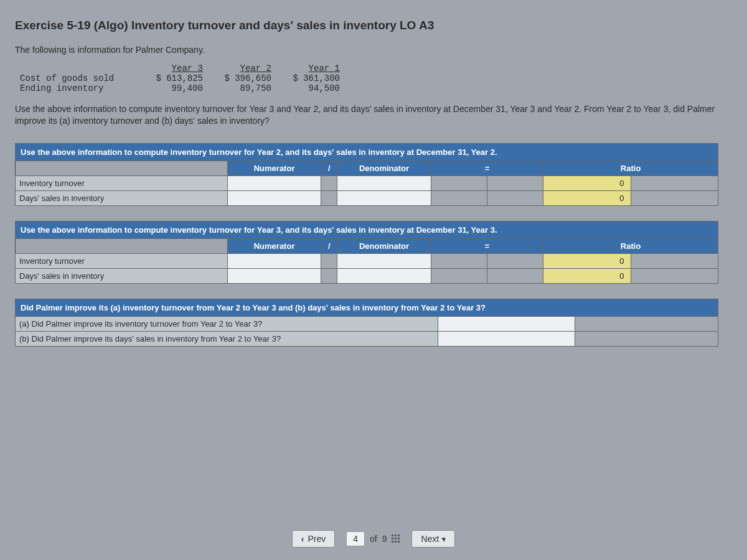 This screenshot has width=747, height=560. Describe the element at coordinates (311, 68) in the screenshot. I see `col-header-year1: Year 1` at that location.